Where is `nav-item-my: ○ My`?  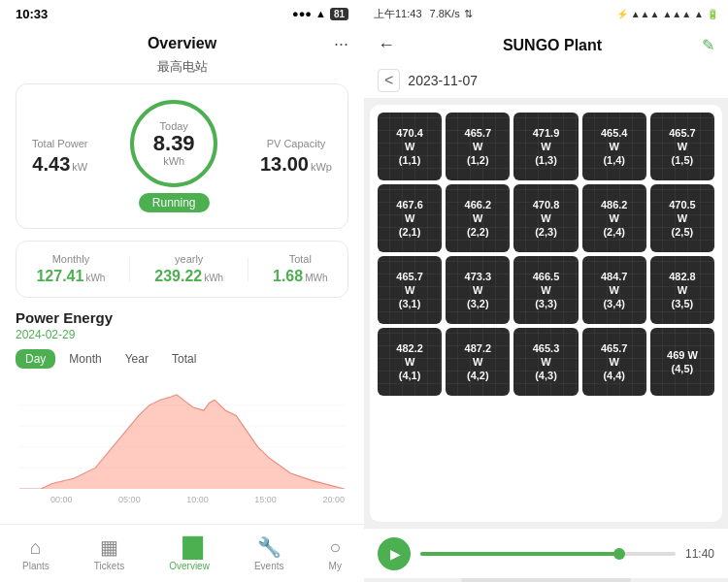
nav-item-my: ○ My is located at coordinates (336, 554).